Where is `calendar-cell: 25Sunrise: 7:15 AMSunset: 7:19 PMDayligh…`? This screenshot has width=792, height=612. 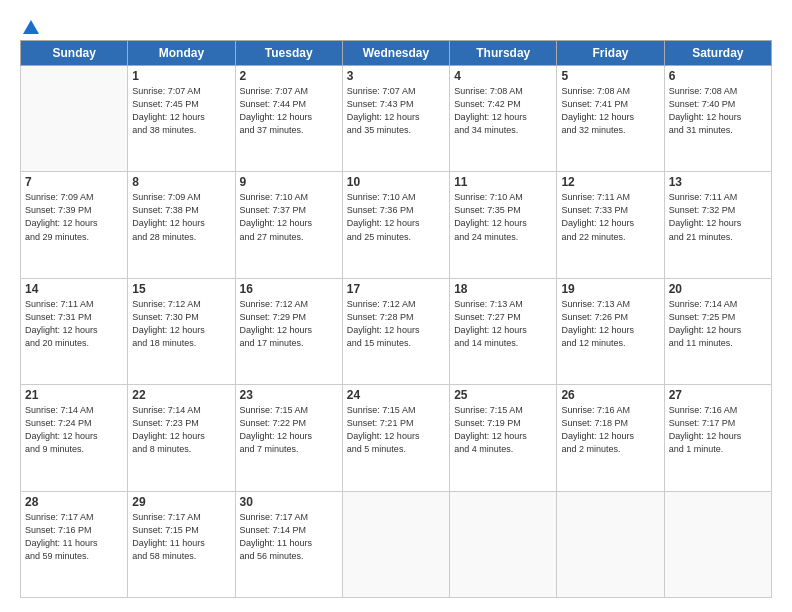 calendar-cell: 25Sunrise: 7:15 AMSunset: 7:19 PMDayligh… is located at coordinates (504, 438).